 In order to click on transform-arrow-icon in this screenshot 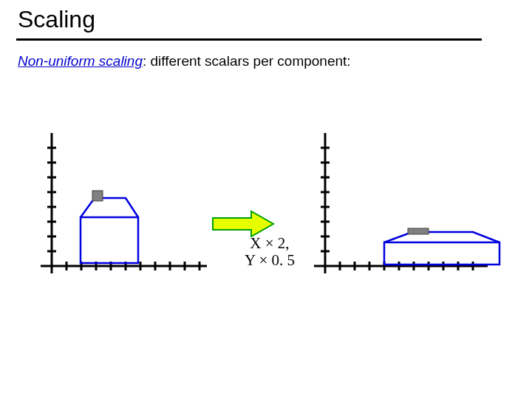, I will do `click(243, 224)`.